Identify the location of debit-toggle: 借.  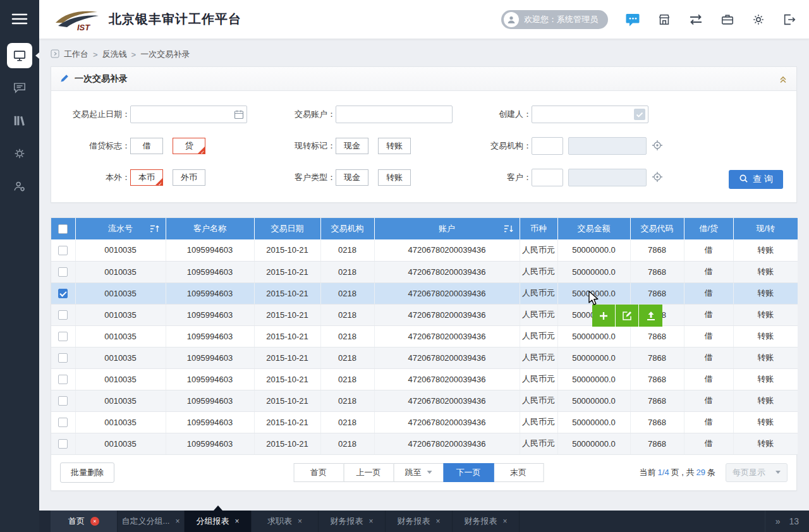
(147, 146).